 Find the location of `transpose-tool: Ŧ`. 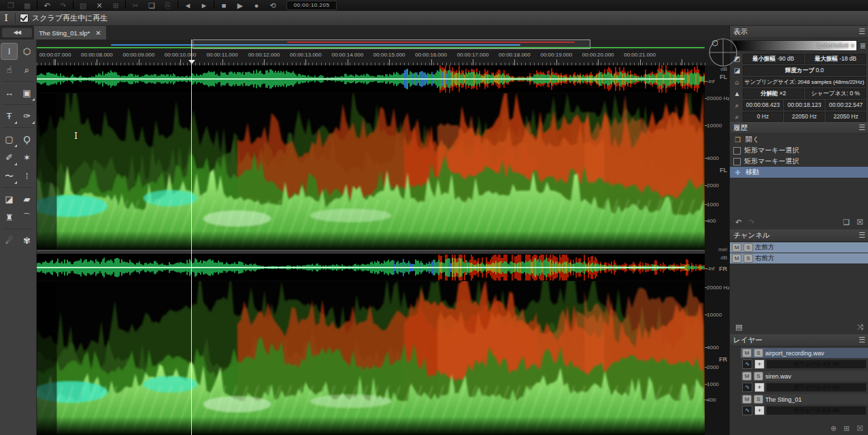

transpose-tool: Ŧ is located at coordinates (10, 116).